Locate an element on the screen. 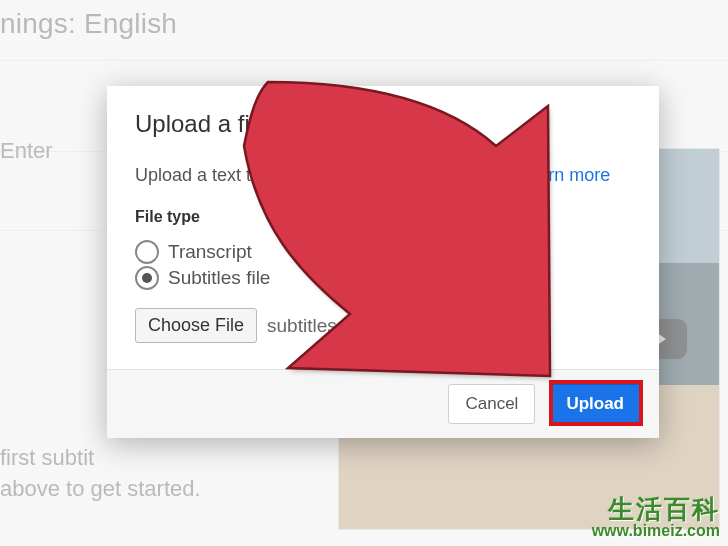 This screenshot has height=546, width=728. dialog-description-text-after: file. is located at coordinates (502, 175).